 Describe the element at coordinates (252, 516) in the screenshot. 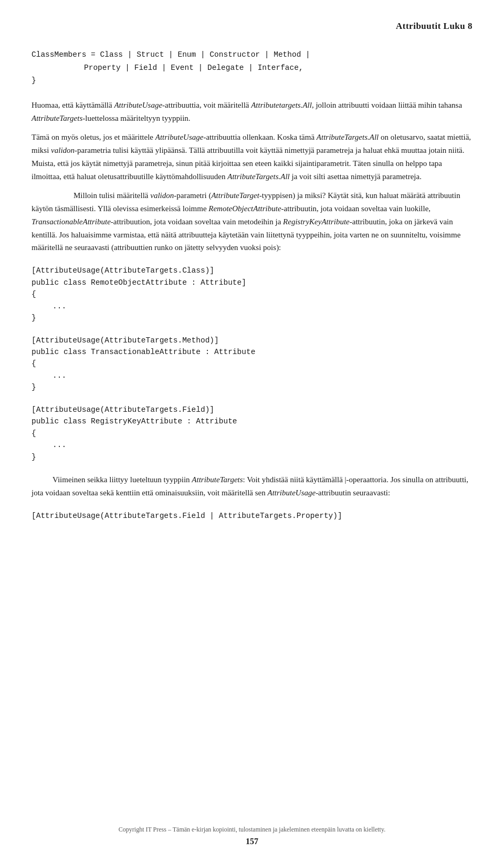

I see `final-code-line: [AttributeUsage(AttributeTargets.Field |…` at that location.